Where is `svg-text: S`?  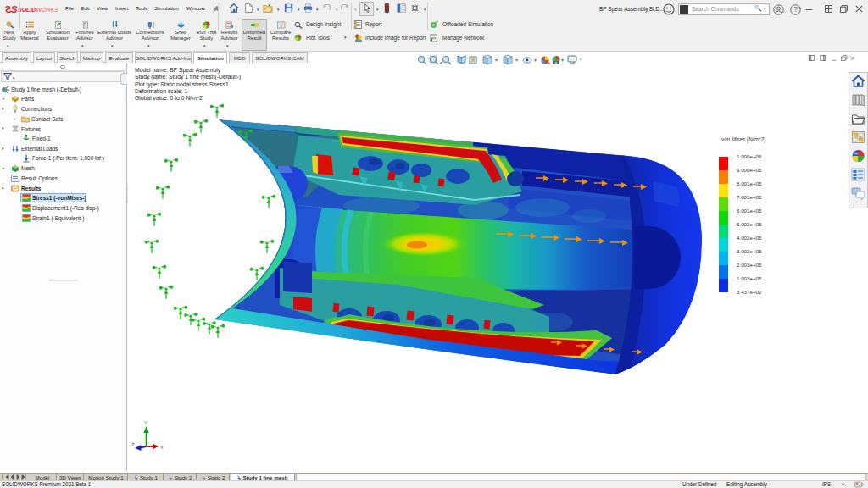 svg-text: S is located at coordinates (14, 9).